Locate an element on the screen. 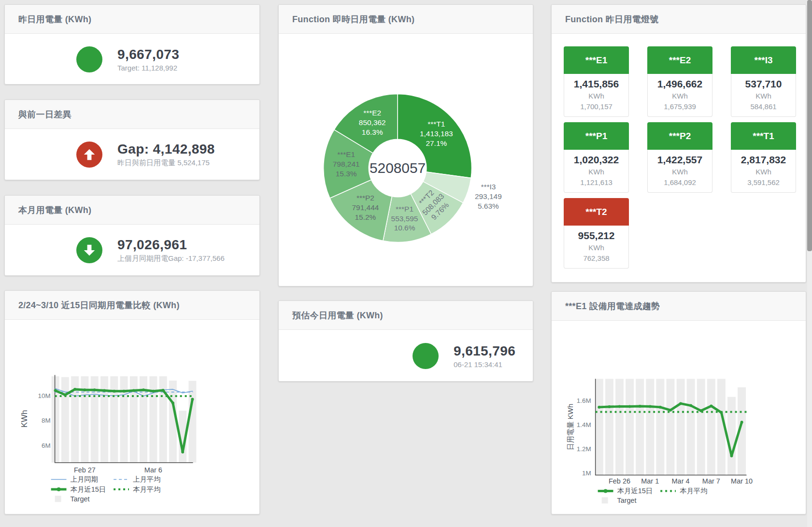  chart-text: 上月同期 is located at coordinates (84, 479).